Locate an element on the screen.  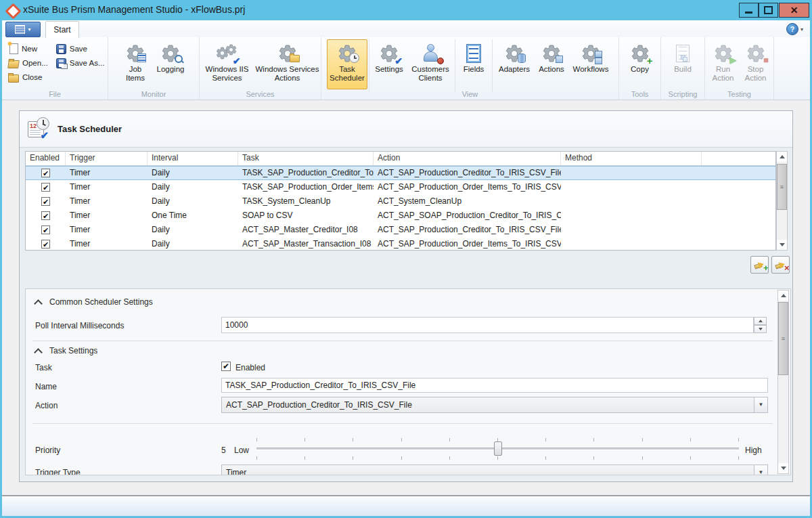
save-as-button: Save As... is located at coordinates (81, 62).